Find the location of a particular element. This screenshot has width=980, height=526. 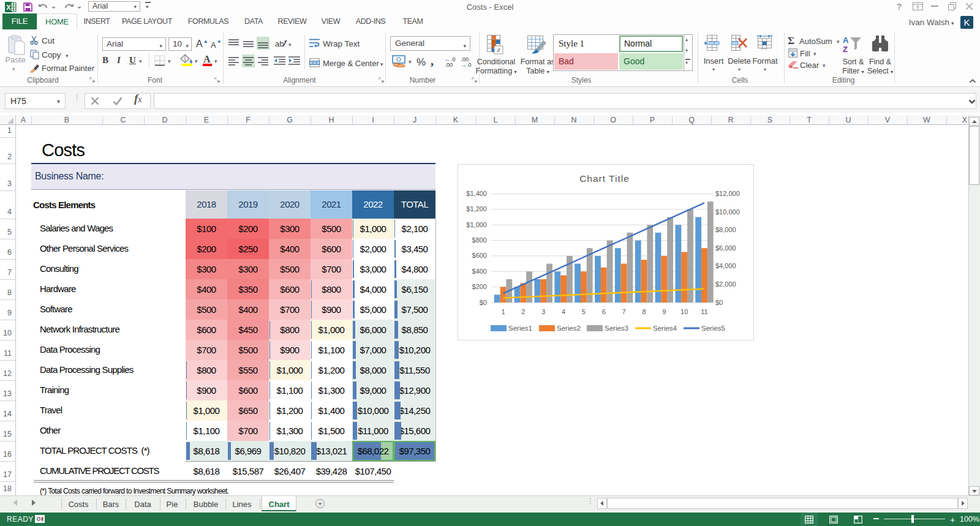

svg-text: $12,000 is located at coordinates (728, 193).